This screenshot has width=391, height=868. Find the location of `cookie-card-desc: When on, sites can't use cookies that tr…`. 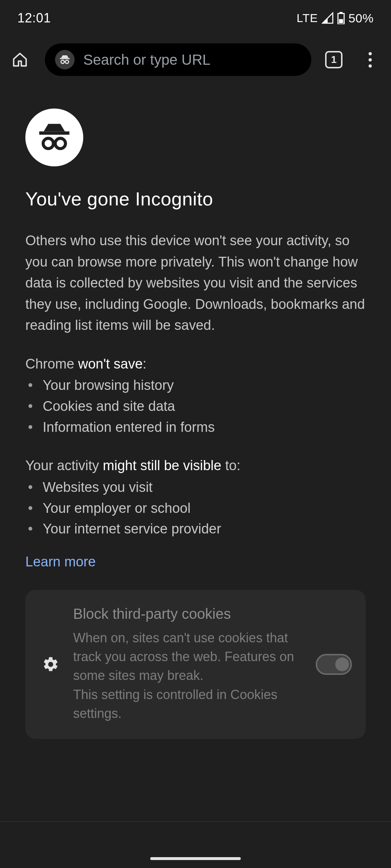

cookie-card-desc: When on, sites can't use cookies that tr… is located at coordinates (189, 676).